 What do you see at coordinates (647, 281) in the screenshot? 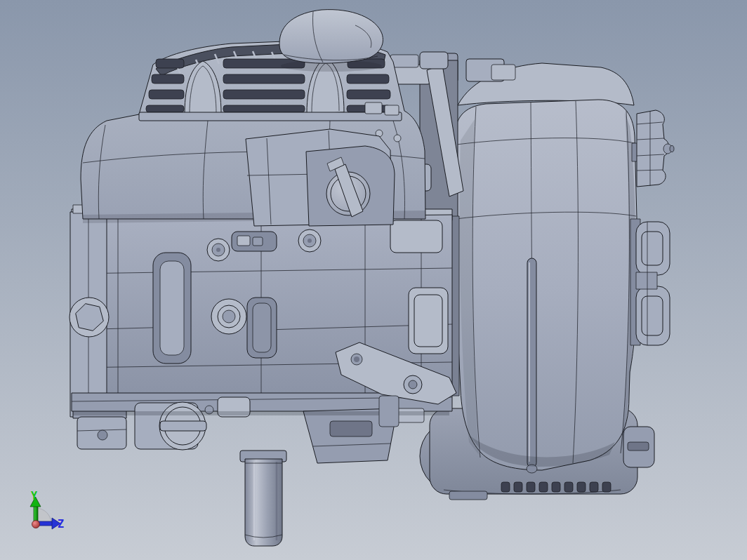
I see `knob-waist` at bounding box center [647, 281].